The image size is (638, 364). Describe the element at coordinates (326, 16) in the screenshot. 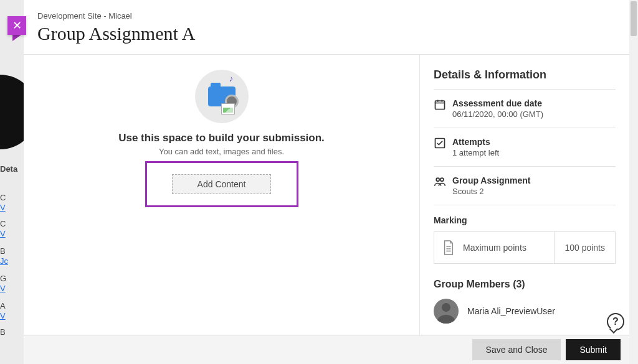

I see `breadcrumb: Development Site - Micael` at that location.